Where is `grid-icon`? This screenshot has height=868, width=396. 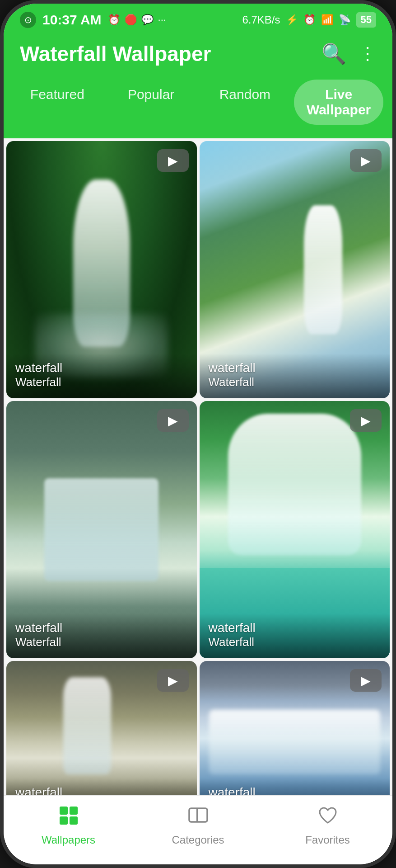
grid-icon is located at coordinates (69, 817).